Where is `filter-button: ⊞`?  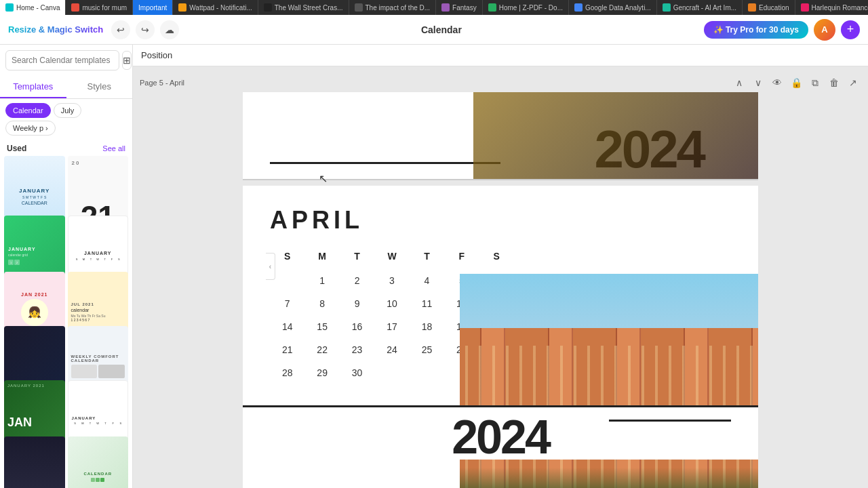 filter-button: ⊞ is located at coordinates (127, 60).